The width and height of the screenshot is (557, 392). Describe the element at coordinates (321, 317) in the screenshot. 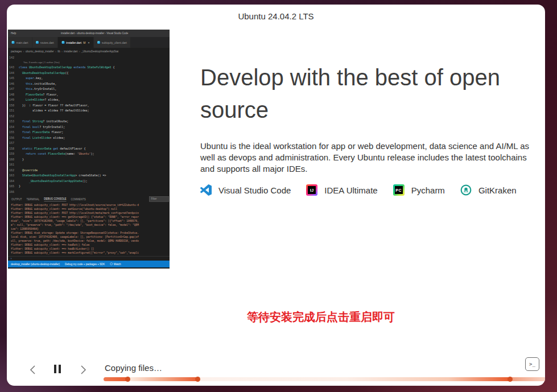

I see `restart-annotation: 等待安装完成后点击重启即可` at that location.